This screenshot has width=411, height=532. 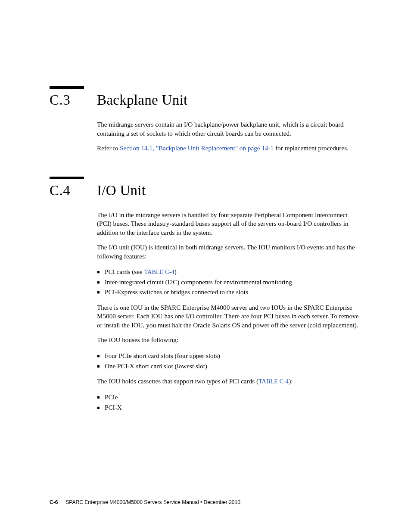 I want to click on text-run: ):, so click(x=290, y=381).